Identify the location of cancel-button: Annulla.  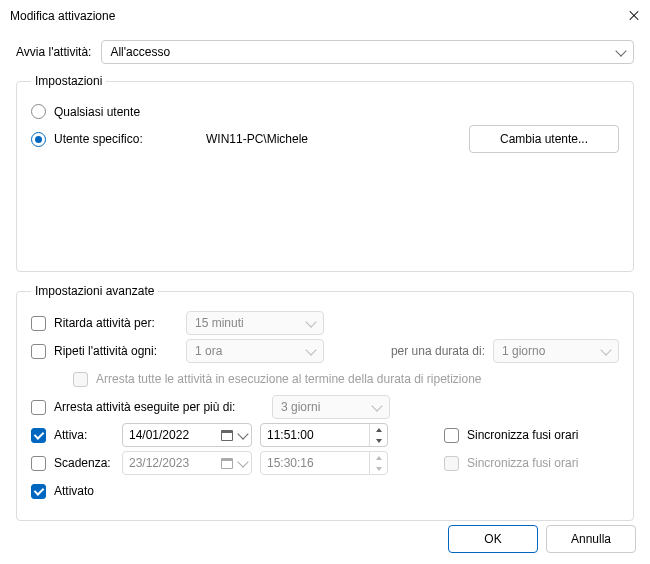
(591, 539).